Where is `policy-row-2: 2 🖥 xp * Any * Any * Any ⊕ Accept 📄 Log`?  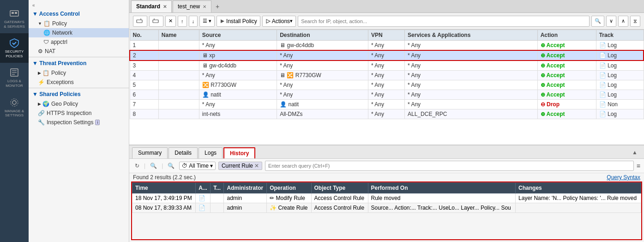
policy-row-2: 2 🖥 xp * Any * Any * Any ⊕ Accept 📄 Log is located at coordinates (387, 55).